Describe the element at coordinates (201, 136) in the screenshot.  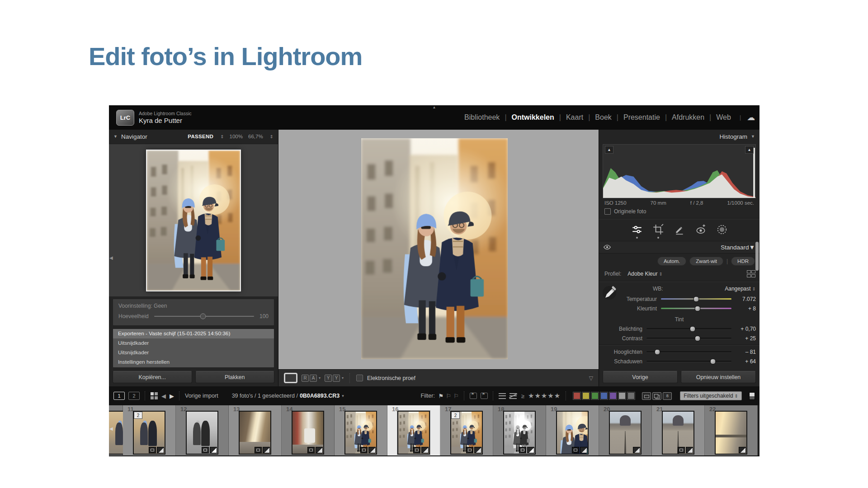
I see `zoom-fit-option: PASSEND` at that location.